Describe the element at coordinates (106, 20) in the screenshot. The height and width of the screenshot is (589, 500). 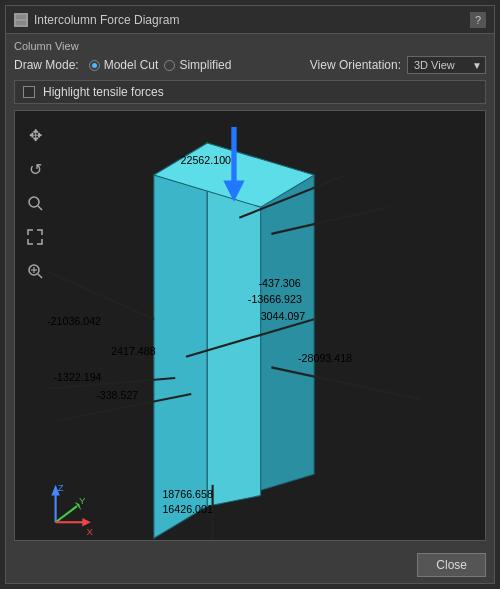
I see `dialog-title: Intercolumn Force Diagram` at that location.